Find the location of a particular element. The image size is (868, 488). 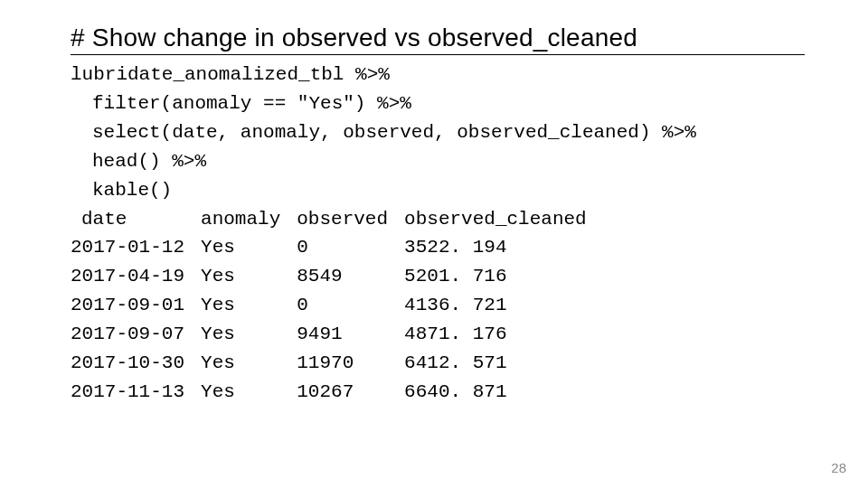

col-header-date: date is located at coordinates (136, 220).